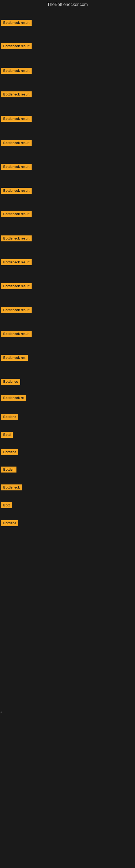  Describe the element at coordinates (1, 712) in the screenshot. I see `axis-label: 0` at that location.